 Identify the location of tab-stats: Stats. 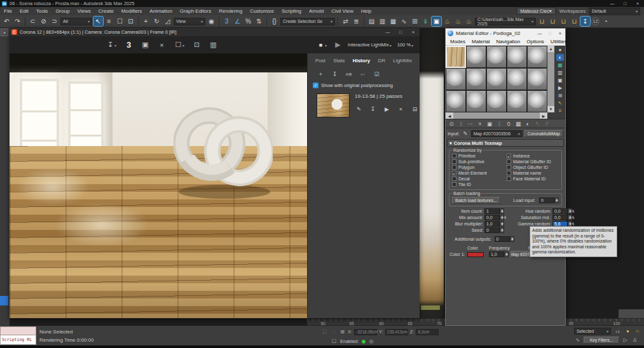
(339, 61).